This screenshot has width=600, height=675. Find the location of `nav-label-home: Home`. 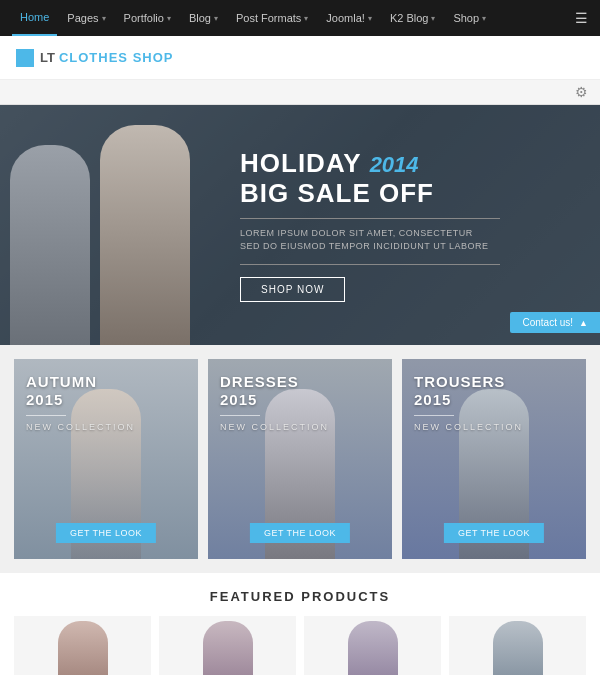

nav-label-home: Home is located at coordinates (34, 17).